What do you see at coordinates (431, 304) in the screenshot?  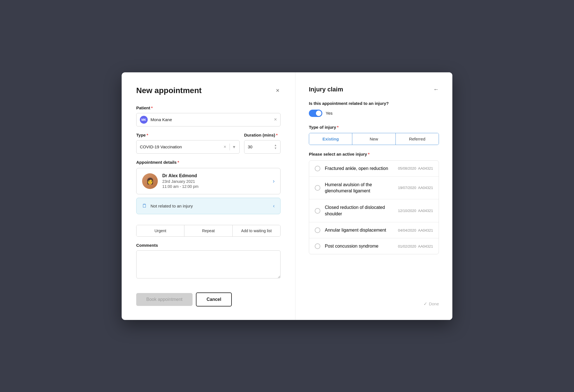 I see `done-button: ✓ Done` at bounding box center [431, 304].